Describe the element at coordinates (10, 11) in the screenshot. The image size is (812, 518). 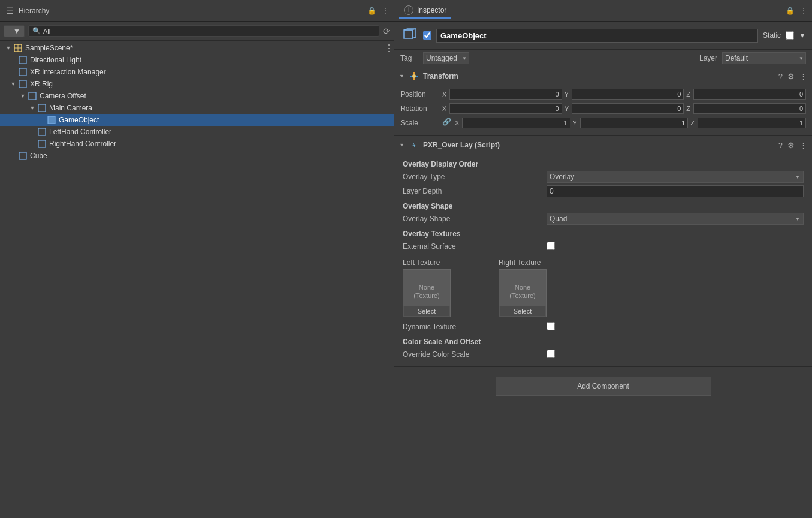
I see `hierarchy-menu-icon: ☰` at that location.